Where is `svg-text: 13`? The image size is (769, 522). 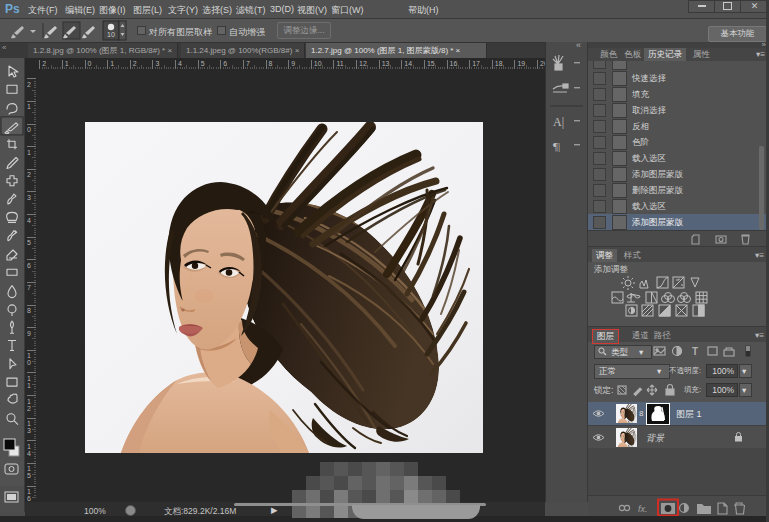
svg-text: 13 is located at coordinates (386, 64).